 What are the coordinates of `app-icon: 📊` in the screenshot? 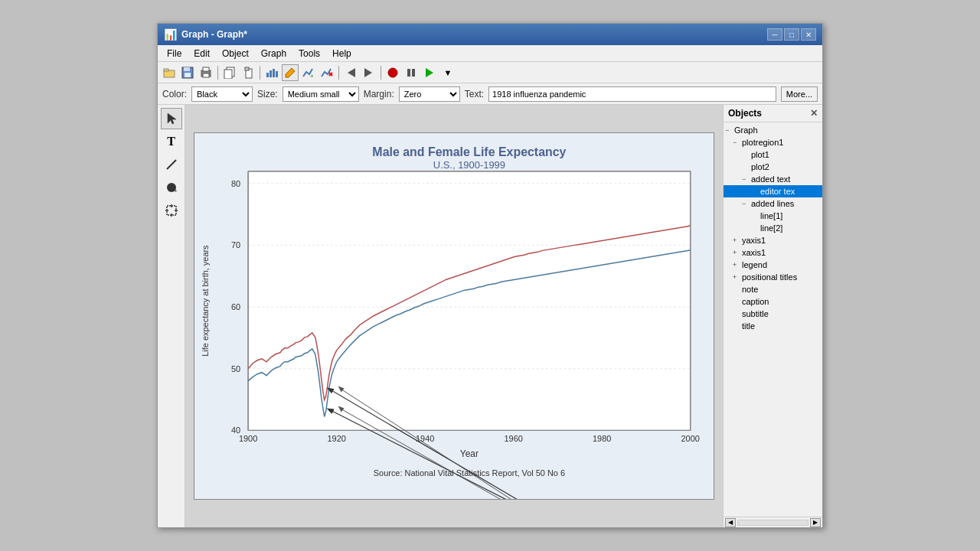 It's located at (170, 34).